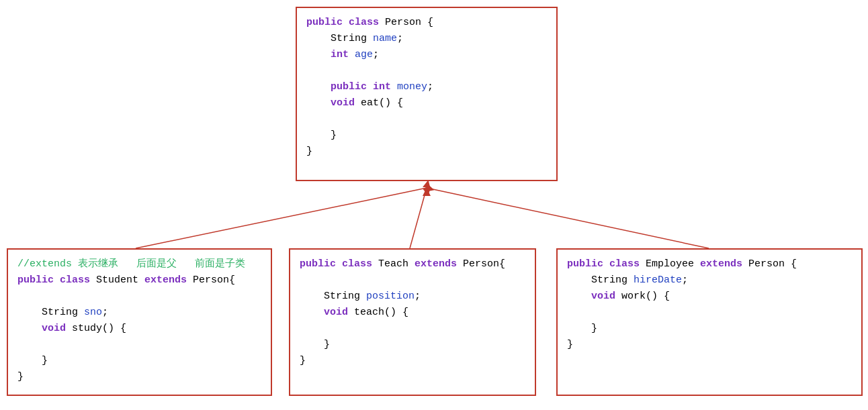 Image resolution: width=868 pixels, height=410 pixels. What do you see at coordinates (427, 152) in the screenshot?
I see `person-line-9: }` at bounding box center [427, 152].